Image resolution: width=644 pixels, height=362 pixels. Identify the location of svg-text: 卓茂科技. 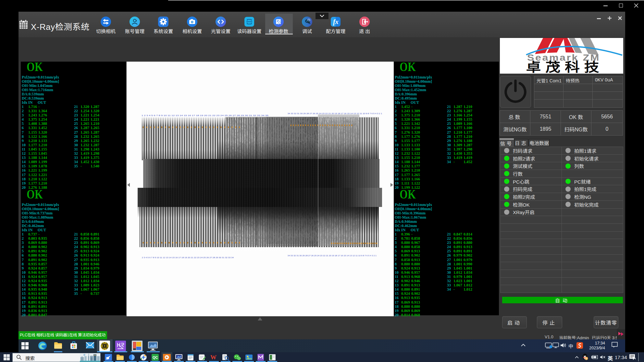
(565, 65).